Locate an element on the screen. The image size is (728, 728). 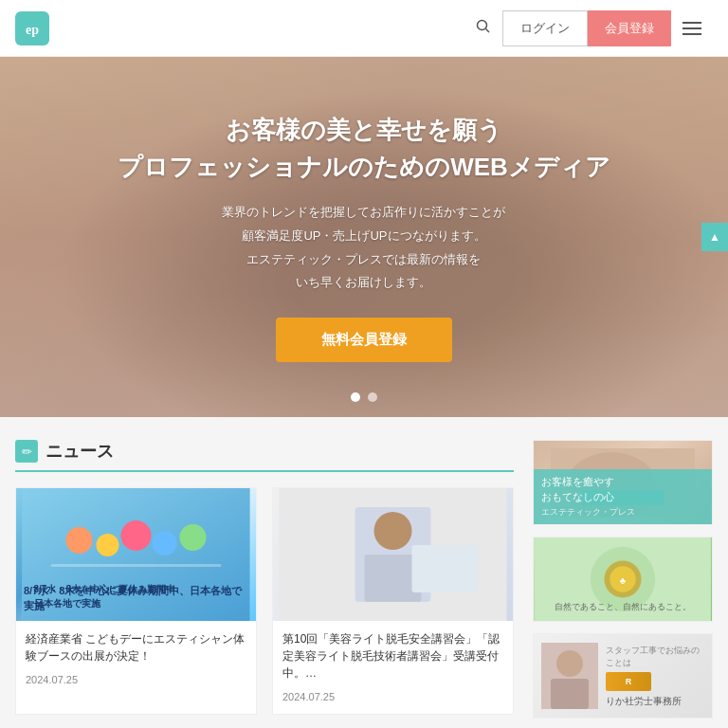
hero-cta-button: 無料会員登録 is located at coordinates (364, 339).